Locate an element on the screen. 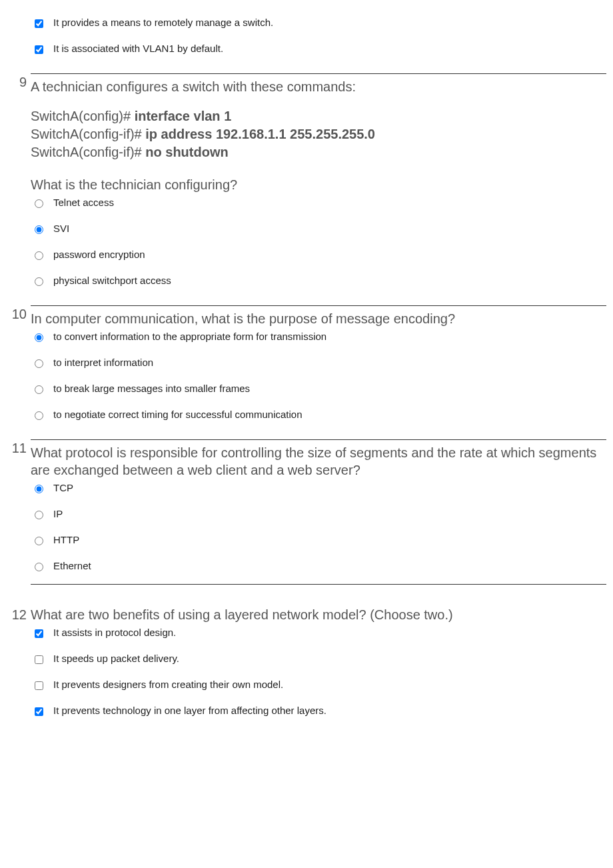 The width and height of the screenshot is (613, 868). option-label: TCP is located at coordinates (63, 488).